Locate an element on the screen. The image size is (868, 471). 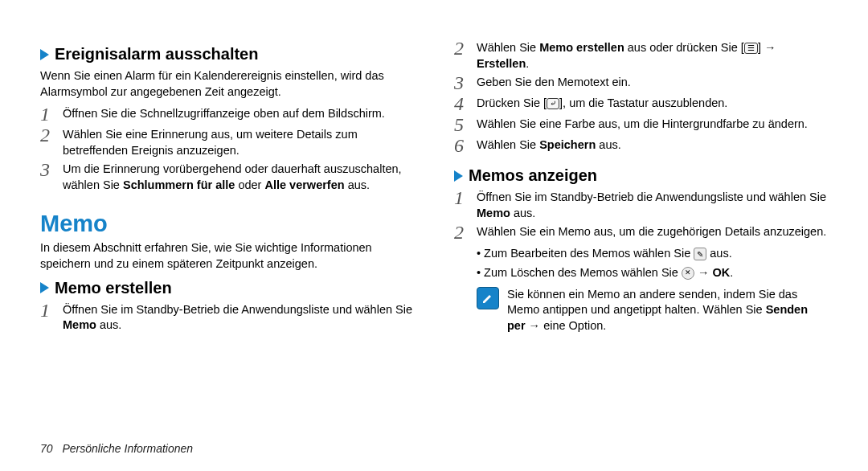
footer-section: Persönliche Informationen is located at coordinates (127, 448).